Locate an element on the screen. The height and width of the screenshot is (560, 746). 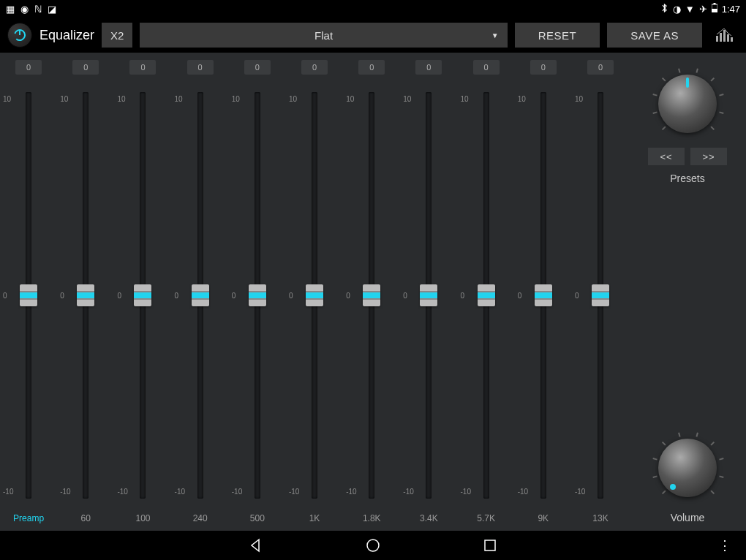
recent-button is located at coordinates (490, 545).